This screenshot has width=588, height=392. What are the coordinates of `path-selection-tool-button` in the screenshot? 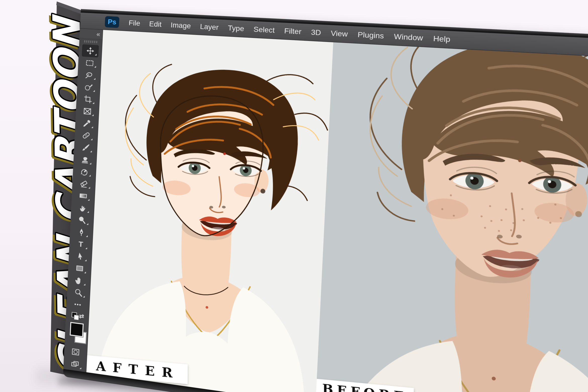 It's located at (80, 256).